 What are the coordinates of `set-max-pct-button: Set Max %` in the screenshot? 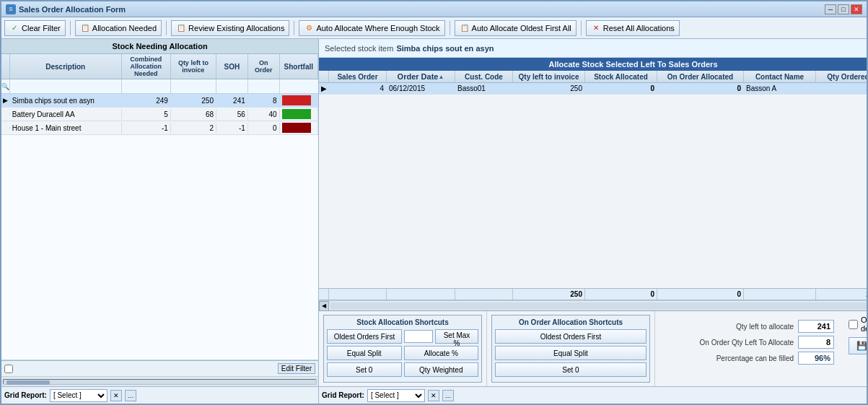 It's located at (457, 336).